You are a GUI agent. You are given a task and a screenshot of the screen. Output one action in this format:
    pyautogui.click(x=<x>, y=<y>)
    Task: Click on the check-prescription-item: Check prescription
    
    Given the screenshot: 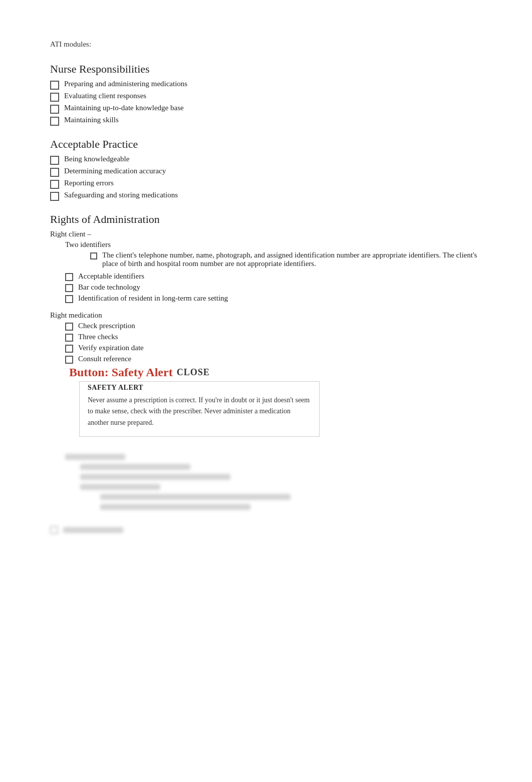 What is the action you would take?
    pyautogui.click(x=192, y=326)
    